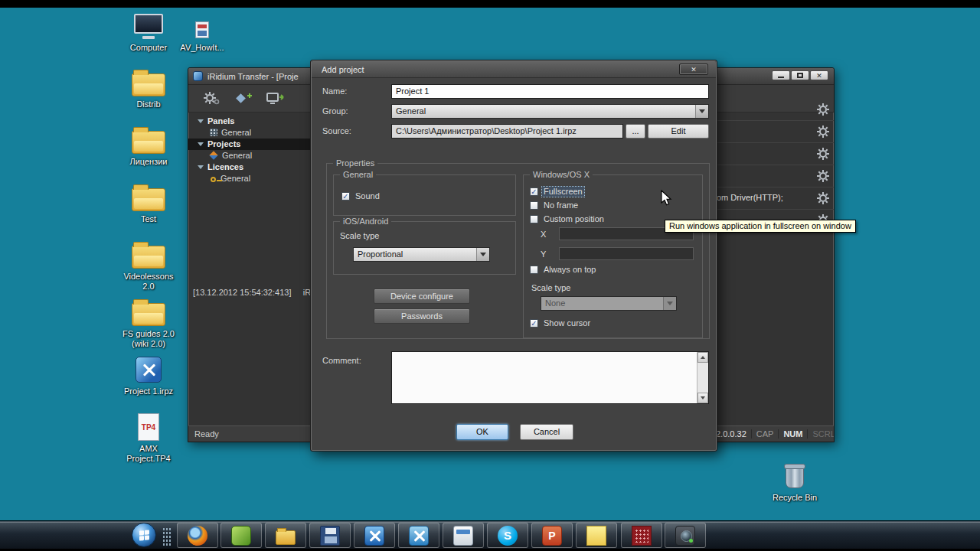  What do you see at coordinates (149, 315) in the screenshot?
I see `folder-icon` at bounding box center [149, 315].